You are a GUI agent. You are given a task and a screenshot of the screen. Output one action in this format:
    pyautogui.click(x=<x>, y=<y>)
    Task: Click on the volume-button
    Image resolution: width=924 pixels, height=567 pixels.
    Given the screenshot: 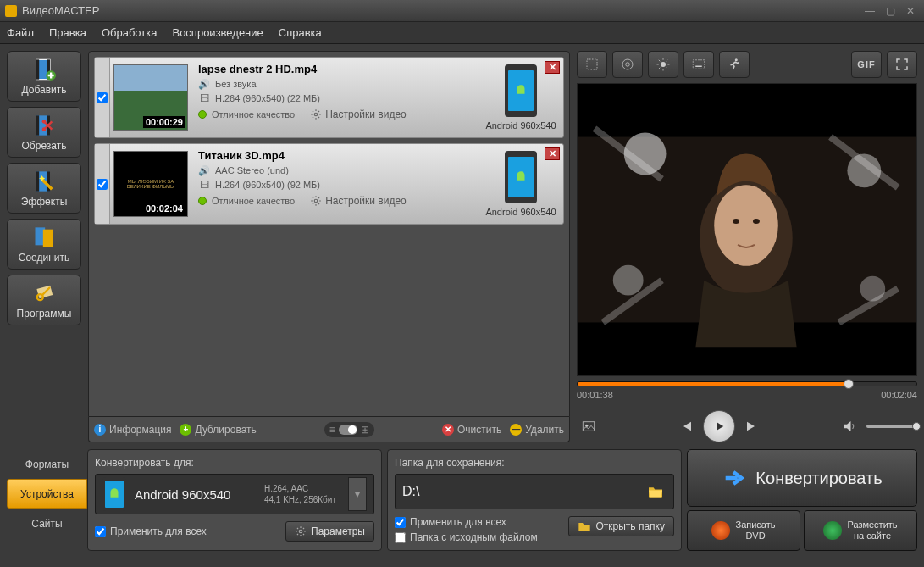 What is the action you would take?
    pyautogui.click(x=849, y=426)
    